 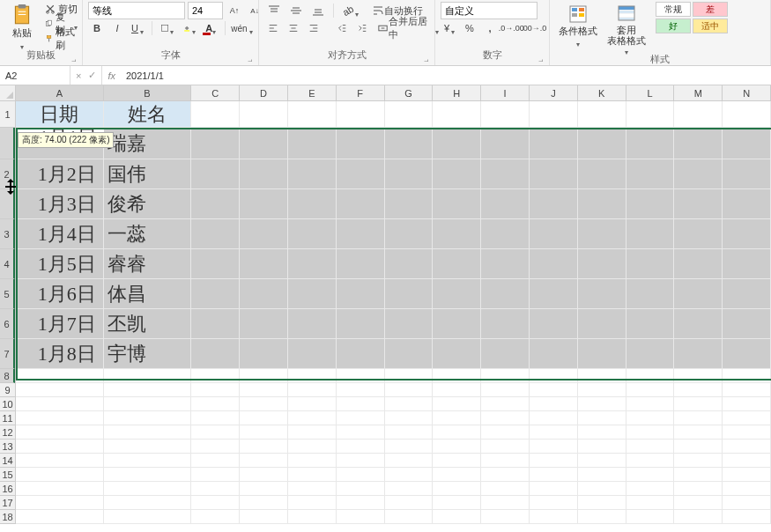 I want to click on increase-decimal-button: .0→.00, so click(x=511, y=28).